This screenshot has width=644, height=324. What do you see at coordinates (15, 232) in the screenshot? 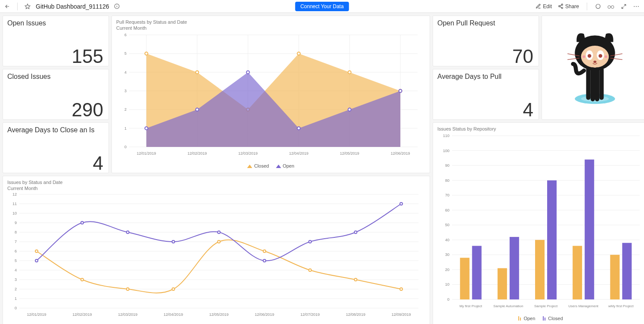
I see `svg-text: 8` at bounding box center [15, 232].